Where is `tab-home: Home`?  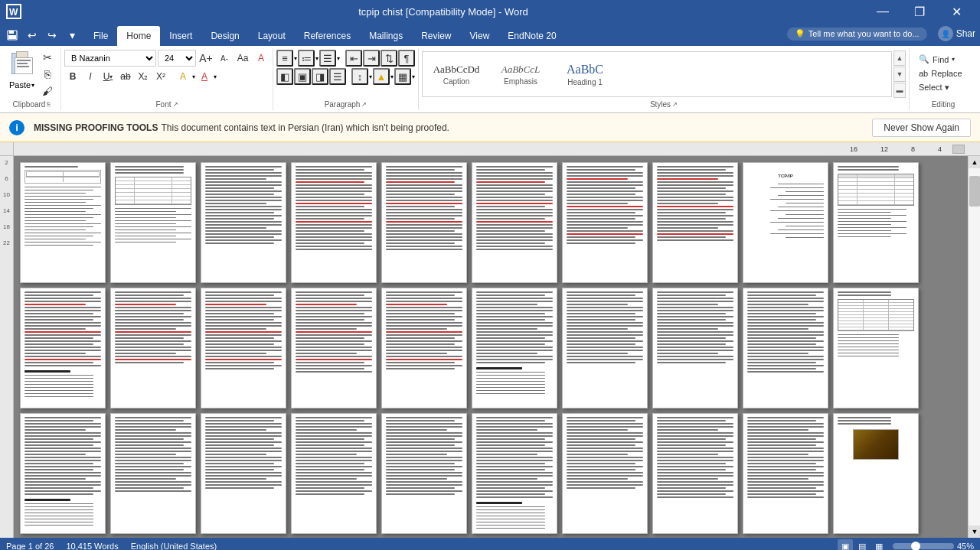
tab-home: Home is located at coordinates (139, 36).